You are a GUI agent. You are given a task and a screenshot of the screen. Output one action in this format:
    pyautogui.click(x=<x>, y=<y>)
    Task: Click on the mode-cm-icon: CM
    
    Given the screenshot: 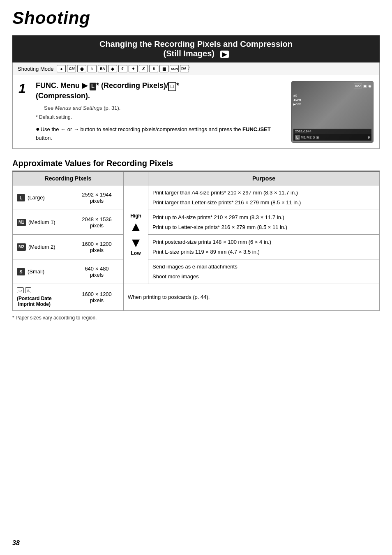 What is the action you would take?
    pyautogui.click(x=71, y=69)
    